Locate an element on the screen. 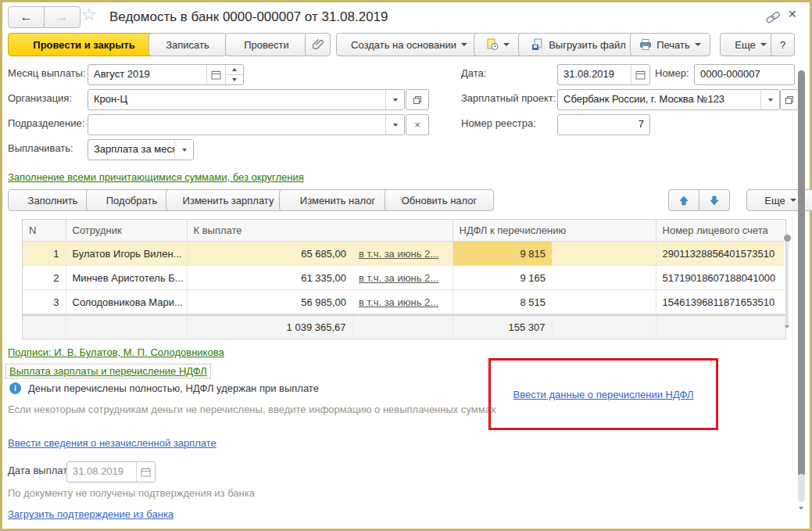  payment-month-value: Август 2019 is located at coordinates (147, 75).